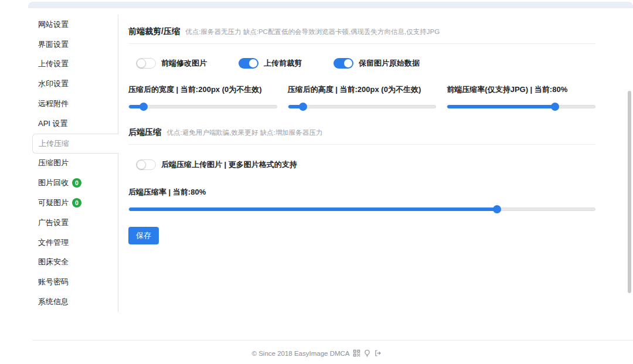 The width and height of the screenshot is (633, 364). What do you see at coordinates (53, 302) in the screenshot?
I see `sidebar-item-label: 系统信息` at bounding box center [53, 302].